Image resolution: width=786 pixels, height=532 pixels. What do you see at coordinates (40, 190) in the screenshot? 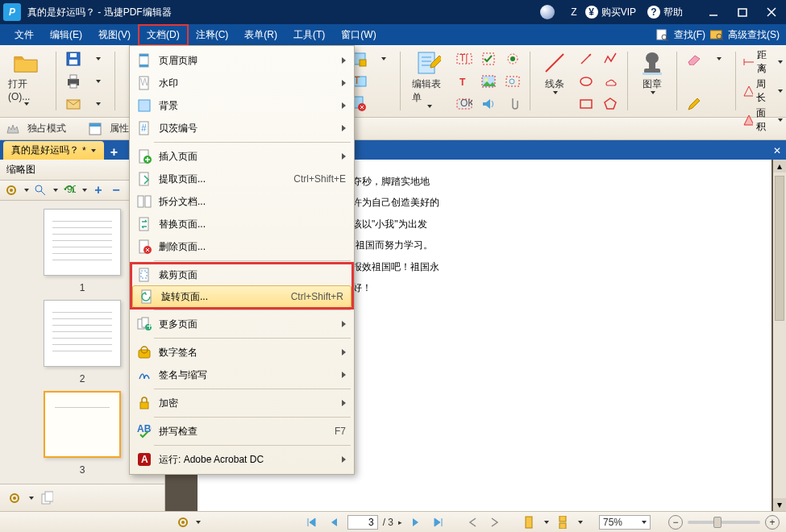
I see `zoom-thumb-button` at bounding box center [40, 190].